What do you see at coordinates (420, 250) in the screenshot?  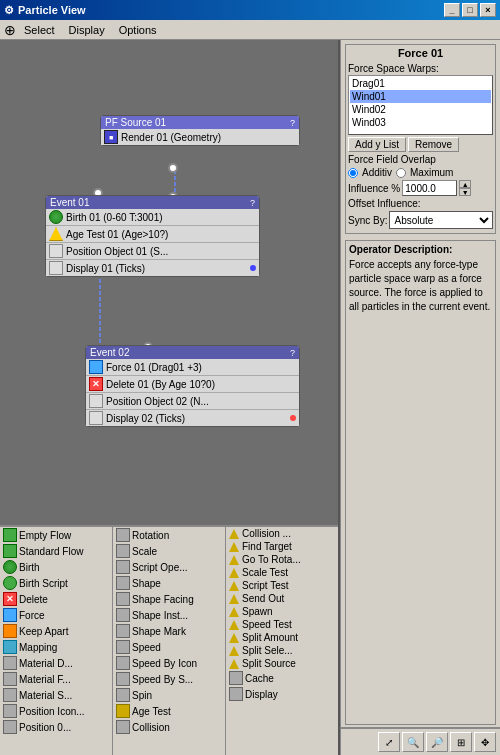 I see `desc-title: Operator Description:` at bounding box center [420, 250].